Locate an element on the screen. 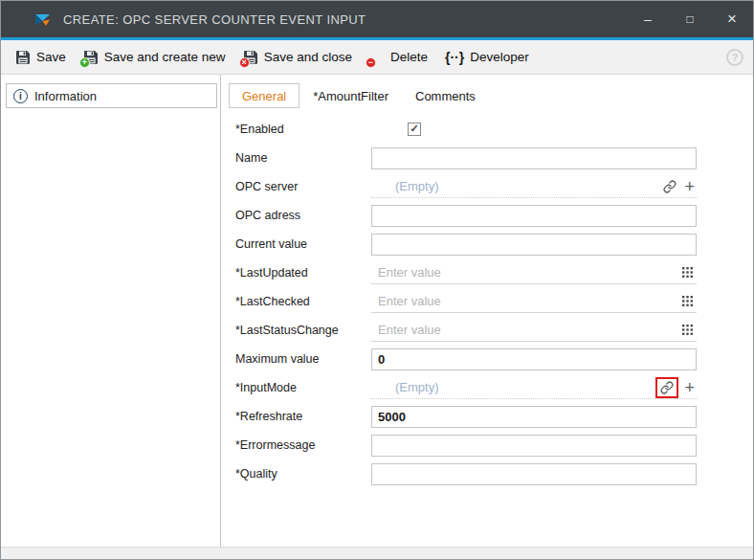 The height and width of the screenshot is (560, 754). delete-button: − Delete is located at coordinates (398, 57).